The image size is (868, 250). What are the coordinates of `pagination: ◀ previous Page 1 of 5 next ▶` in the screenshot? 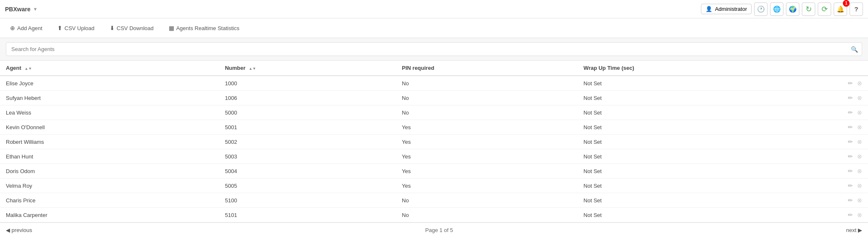 It's located at (434, 230).